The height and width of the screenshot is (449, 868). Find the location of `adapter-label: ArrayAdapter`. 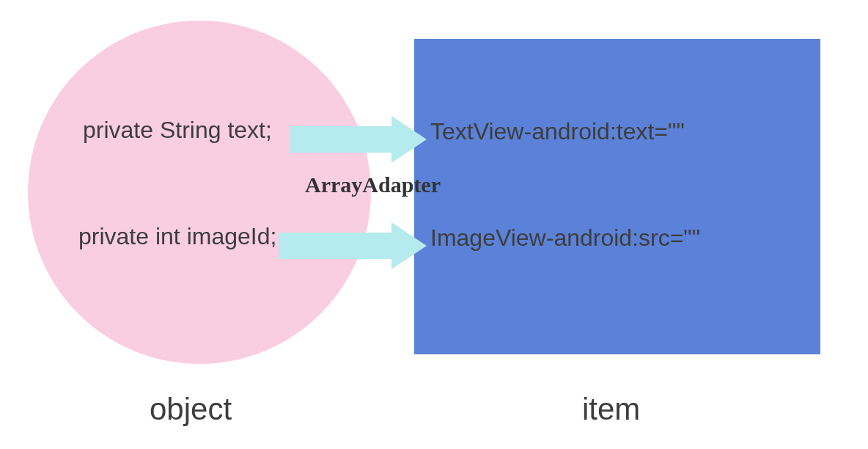

adapter-label: ArrayAdapter is located at coordinates (372, 185).